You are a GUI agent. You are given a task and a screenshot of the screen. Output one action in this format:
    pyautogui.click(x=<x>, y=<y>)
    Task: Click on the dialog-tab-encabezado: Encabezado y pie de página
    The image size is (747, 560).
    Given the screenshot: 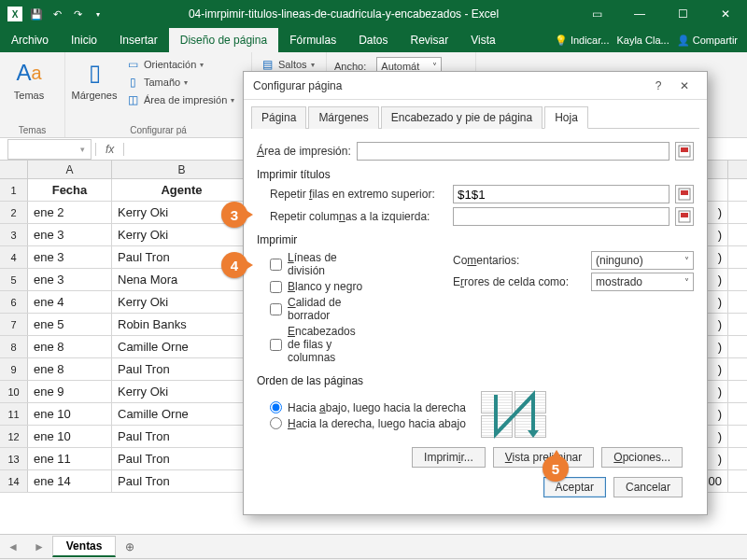 What is the action you would take?
    pyautogui.click(x=461, y=118)
    